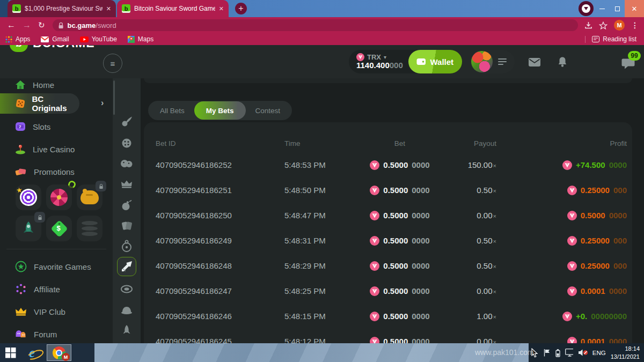 Image resolution: width=644 pixels, height=362 pixels. What do you see at coordinates (114, 98) in the screenshot?
I see `strip-scrollbar` at bounding box center [114, 98].